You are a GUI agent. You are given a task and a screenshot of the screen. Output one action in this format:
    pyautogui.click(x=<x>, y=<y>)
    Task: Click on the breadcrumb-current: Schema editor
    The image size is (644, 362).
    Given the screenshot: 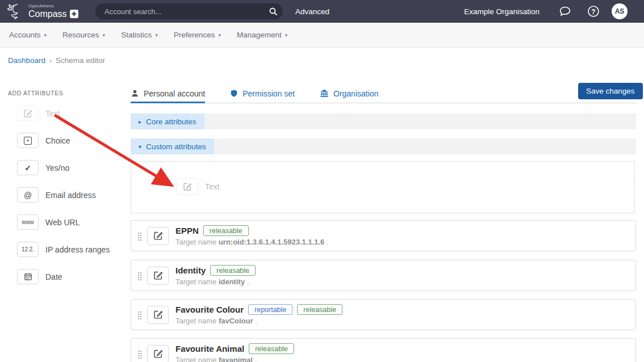 What is the action you would take?
    pyautogui.click(x=81, y=60)
    